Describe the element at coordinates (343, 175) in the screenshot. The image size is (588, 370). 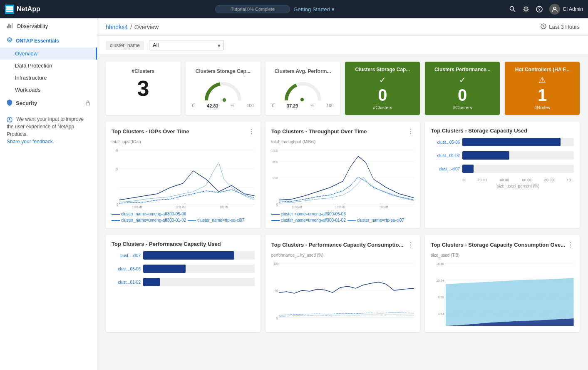
I see `throughput-chart-card: Top Clusters - Throughput Over Time ⋮ to…` at that location.